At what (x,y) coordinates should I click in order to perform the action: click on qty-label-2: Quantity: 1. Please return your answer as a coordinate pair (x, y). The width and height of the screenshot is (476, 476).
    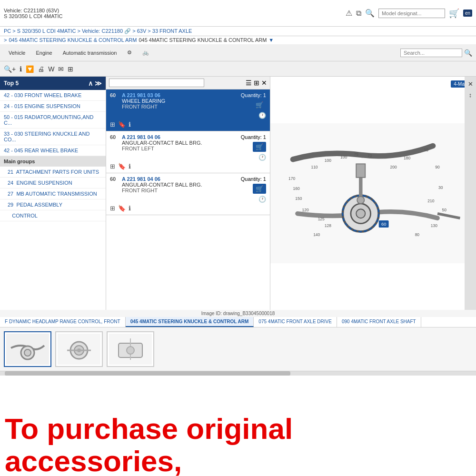
    Looking at the image, I should click on (253, 179).